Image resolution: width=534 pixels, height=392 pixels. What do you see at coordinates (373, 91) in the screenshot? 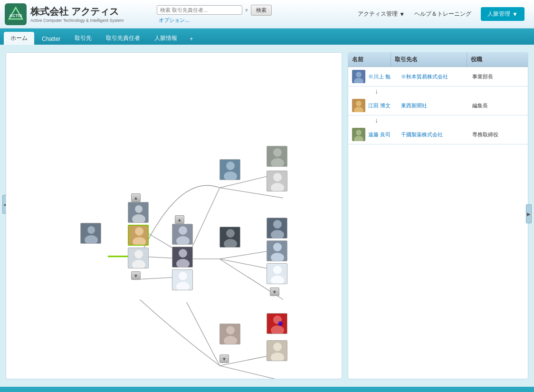
I see `arrow-down-1: ↓` at bounding box center [373, 91].